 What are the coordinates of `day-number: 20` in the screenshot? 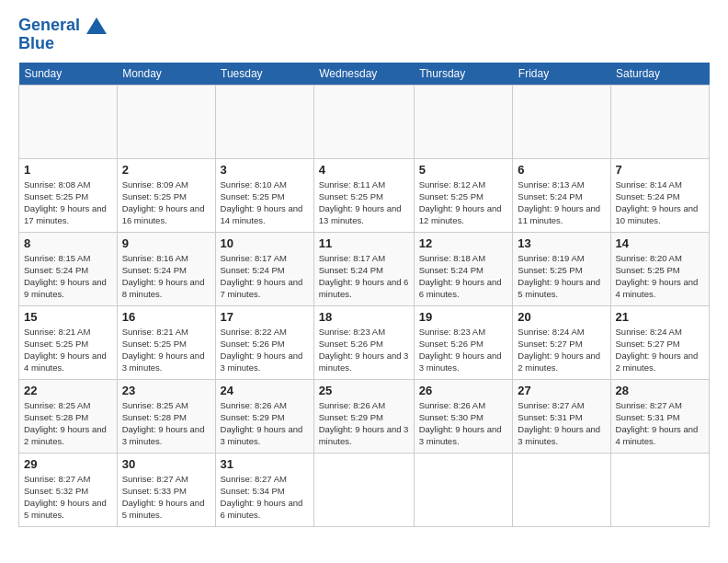 It's located at (561, 316).